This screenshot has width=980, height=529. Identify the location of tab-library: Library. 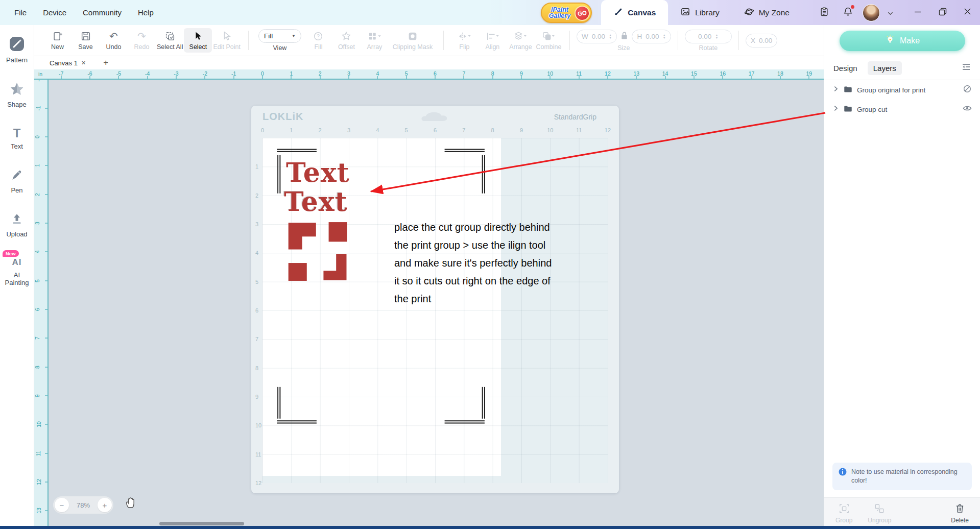
(700, 12).